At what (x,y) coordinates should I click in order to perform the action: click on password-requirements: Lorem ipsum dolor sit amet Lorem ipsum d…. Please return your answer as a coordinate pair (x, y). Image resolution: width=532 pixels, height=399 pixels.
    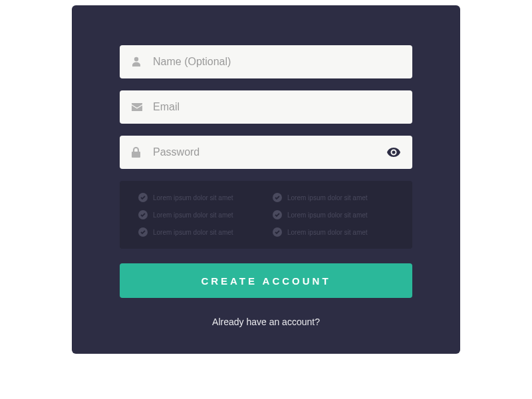
    Looking at the image, I should click on (266, 215).